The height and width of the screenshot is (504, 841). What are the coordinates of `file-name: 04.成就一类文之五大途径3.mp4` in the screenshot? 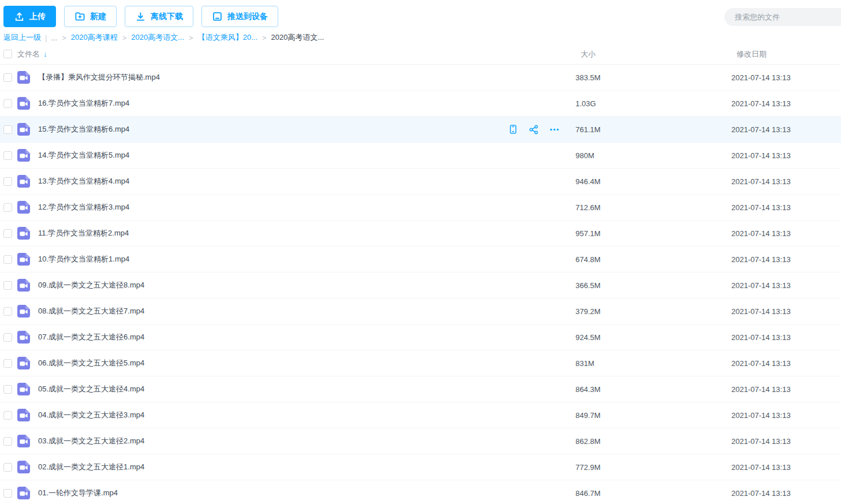 It's located at (267, 415).